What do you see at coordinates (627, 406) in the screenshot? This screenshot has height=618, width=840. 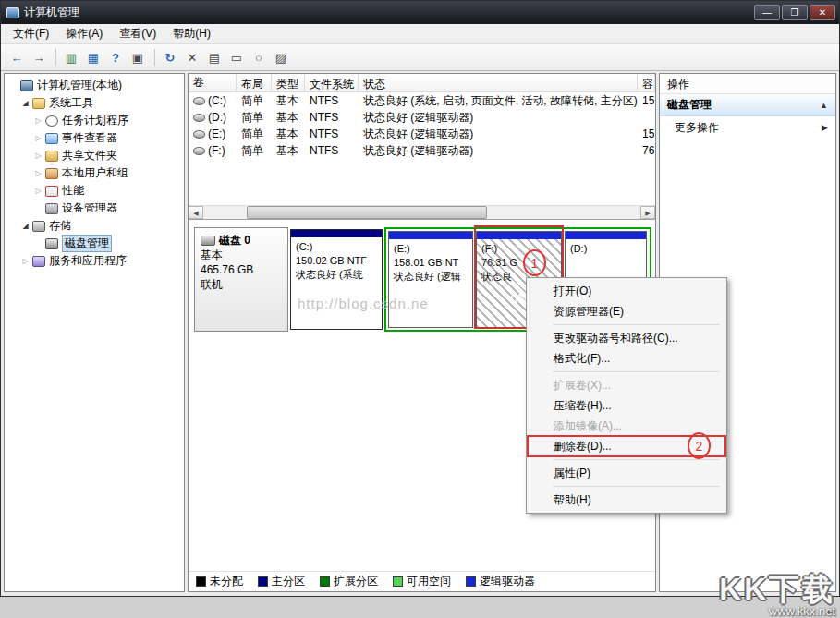 I see `menu-item-shrink-volume: 压缩卷(H)...` at bounding box center [627, 406].